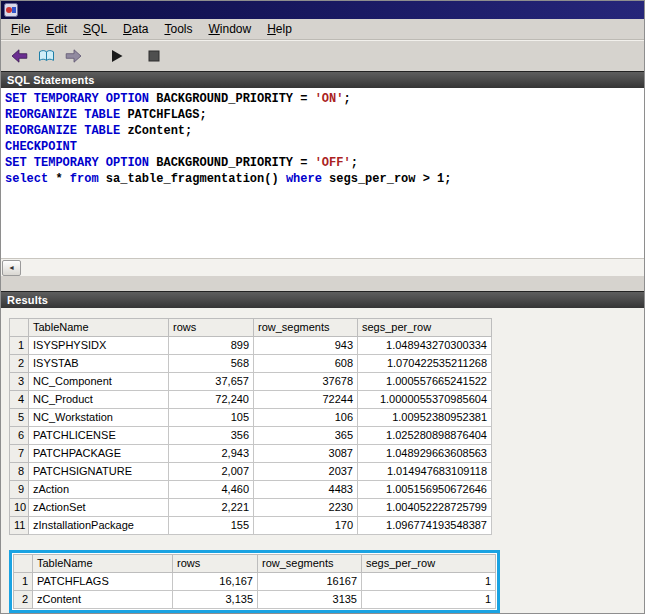  I want to click on cell-segs-per-row: 1.025280898876404, so click(425, 436).